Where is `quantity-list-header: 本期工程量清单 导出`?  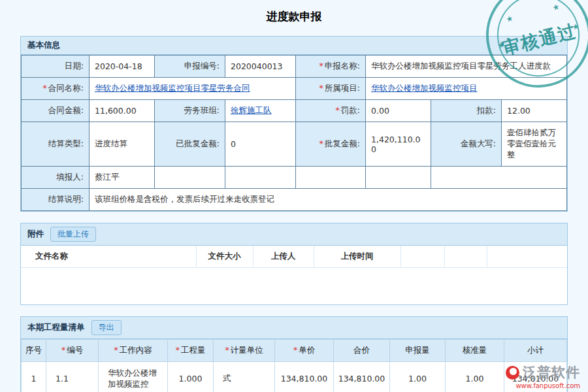 quantity-list-header: 本期工程量清单 导出 is located at coordinates (294, 328).